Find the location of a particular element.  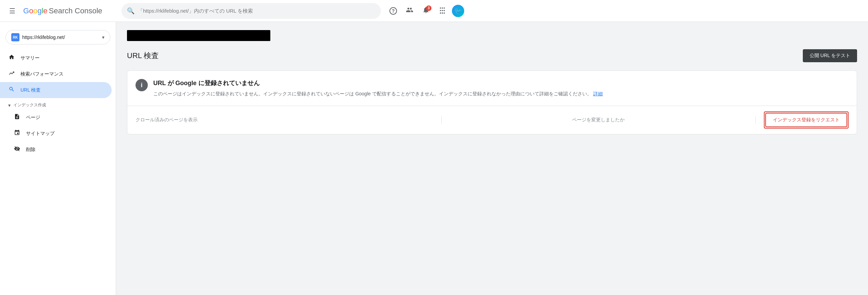

breadcrumb-bar is located at coordinates (199, 36).